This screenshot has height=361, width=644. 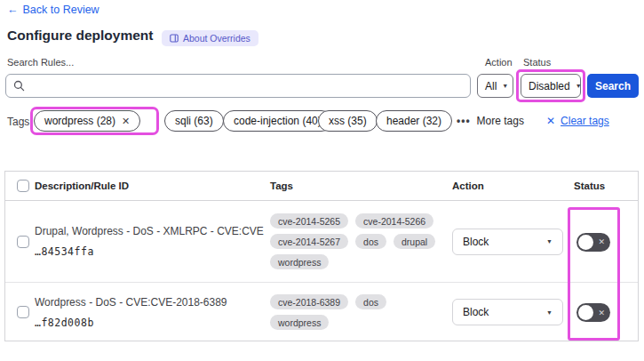 What do you see at coordinates (20, 122) in the screenshot?
I see `tags-bar-label: Tags:` at bounding box center [20, 122].